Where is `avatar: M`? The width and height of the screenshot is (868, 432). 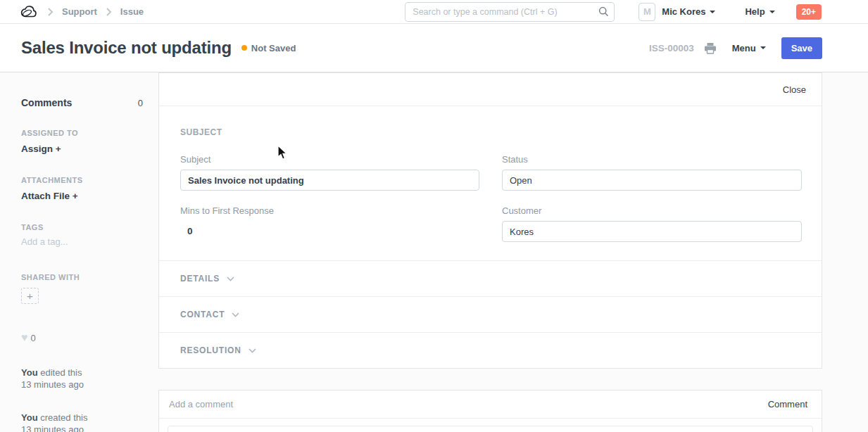
avatar: M is located at coordinates (647, 12).